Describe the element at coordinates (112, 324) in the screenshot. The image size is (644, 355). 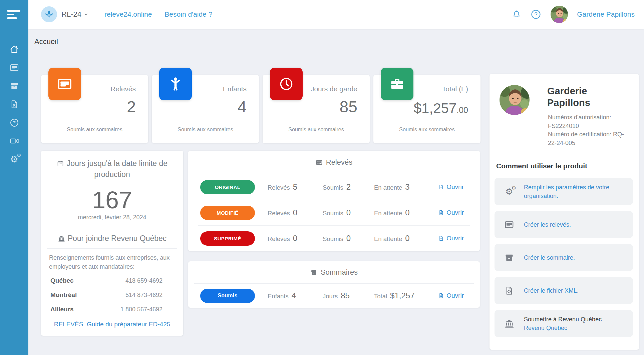
I see `guide-link: RELEVÉS. Guide du préparateur ED-425` at that location.